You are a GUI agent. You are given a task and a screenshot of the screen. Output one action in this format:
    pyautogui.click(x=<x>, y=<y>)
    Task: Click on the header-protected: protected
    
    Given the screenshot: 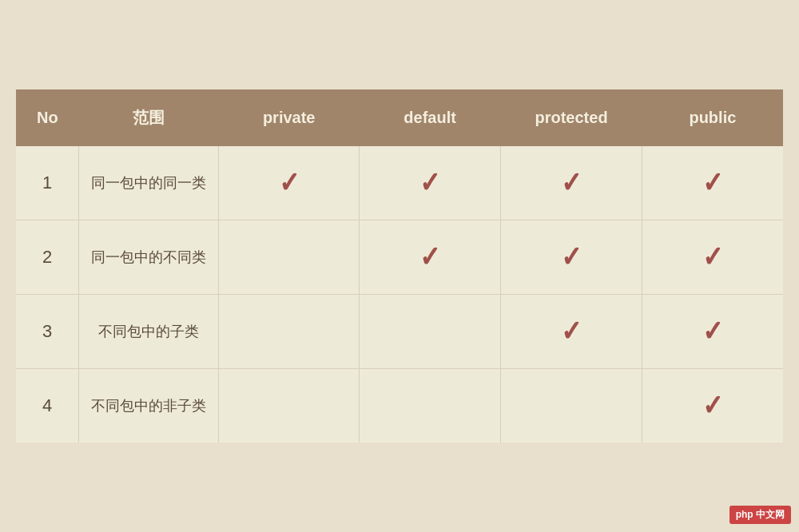 What is the action you would take?
    pyautogui.click(x=570, y=118)
    